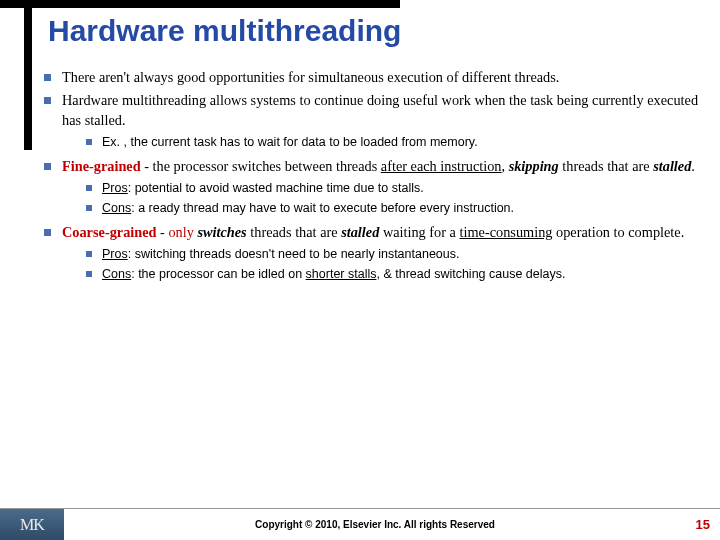  I want to click on bullet-1: There aren't always good opportunities f…, so click(370, 78).